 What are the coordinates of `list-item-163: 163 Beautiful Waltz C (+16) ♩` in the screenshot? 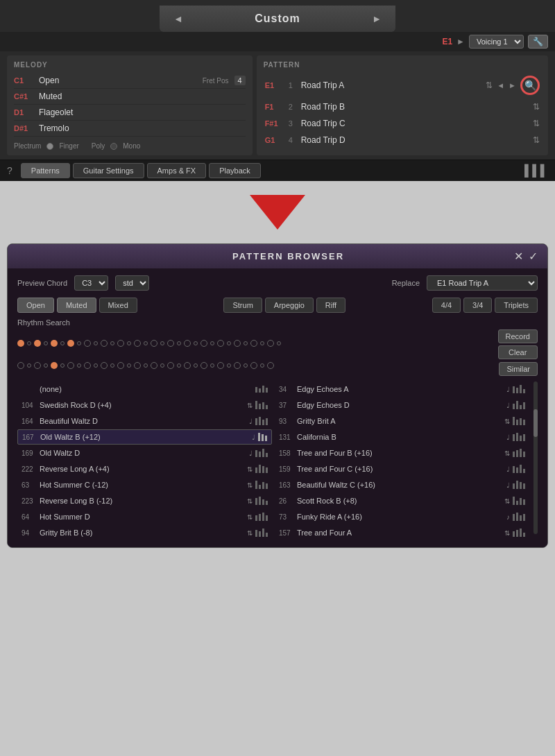 It's located at (402, 485).